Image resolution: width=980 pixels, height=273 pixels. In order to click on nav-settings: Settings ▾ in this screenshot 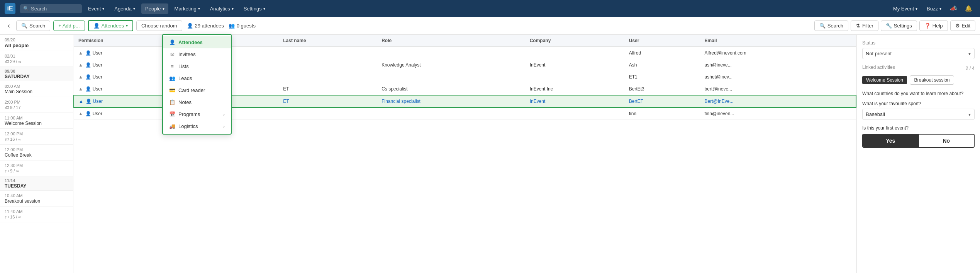, I will do `click(254, 9)`.